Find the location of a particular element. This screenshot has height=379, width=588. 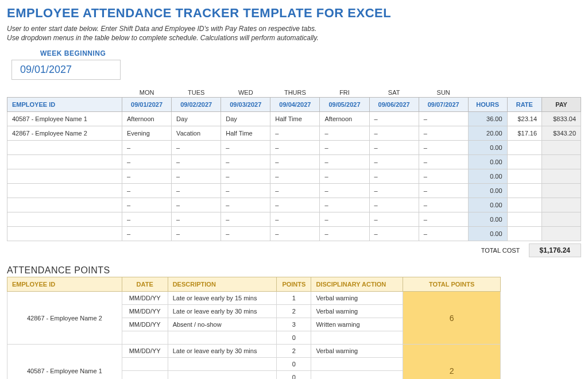

ap-points-cell: 2 is located at coordinates (294, 351).